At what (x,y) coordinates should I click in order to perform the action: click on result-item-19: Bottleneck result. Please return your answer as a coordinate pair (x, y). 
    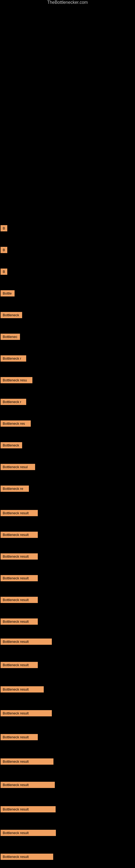
    Looking at the image, I should click on (19, 621).